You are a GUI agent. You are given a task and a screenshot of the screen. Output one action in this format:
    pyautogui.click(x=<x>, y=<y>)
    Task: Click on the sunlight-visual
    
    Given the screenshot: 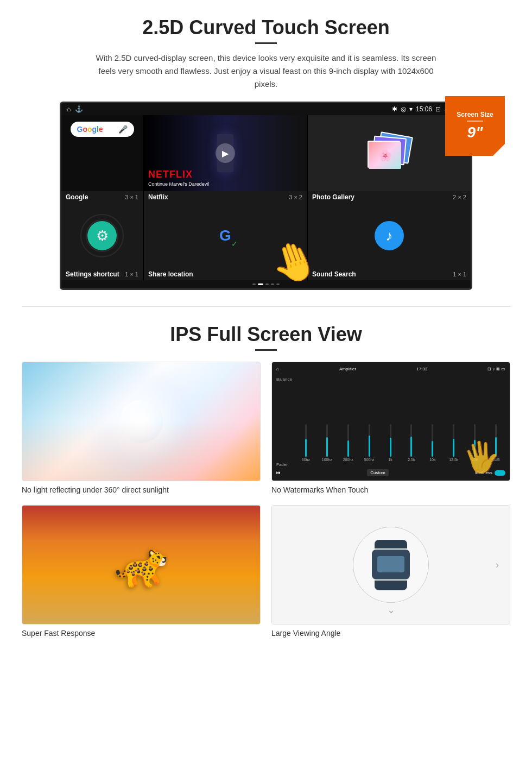 What is the action you would take?
    pyautogui.click(x=141, y=421)
    